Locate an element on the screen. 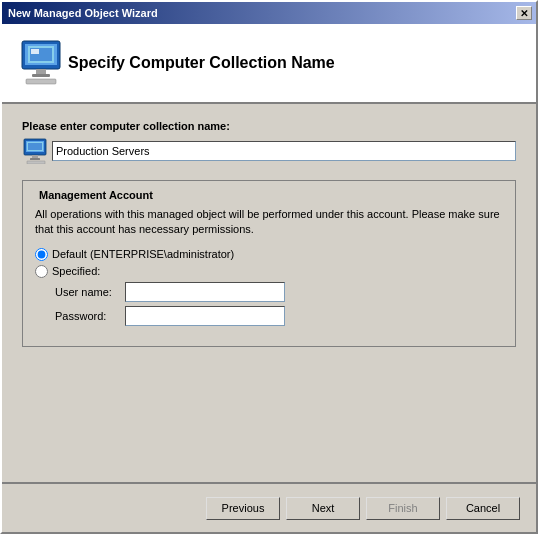  management-account-title: Management Account is located at coordinates (96, 195).